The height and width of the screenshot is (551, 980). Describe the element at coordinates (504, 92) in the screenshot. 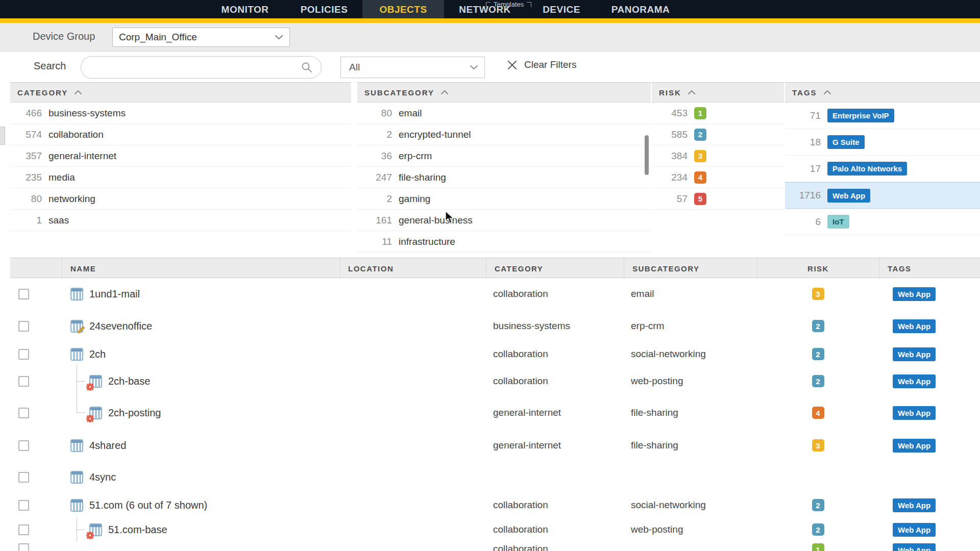

I see `subcategory-filter-header: SUBCATEGORY` at that location.